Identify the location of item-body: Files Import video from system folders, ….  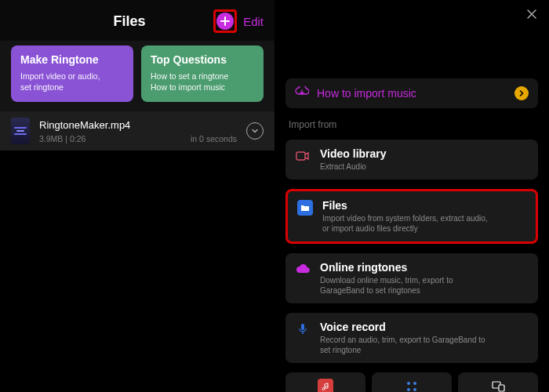
(405, 216).